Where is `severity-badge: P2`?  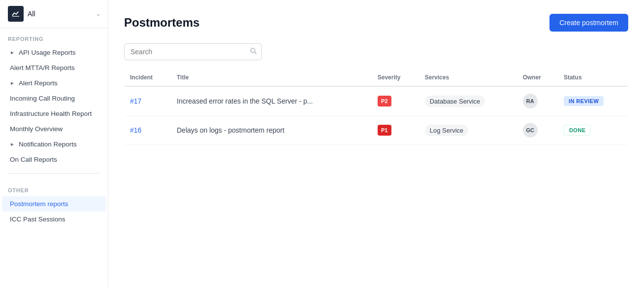
severity-badge: P2 is located at coordinates (385, 101).